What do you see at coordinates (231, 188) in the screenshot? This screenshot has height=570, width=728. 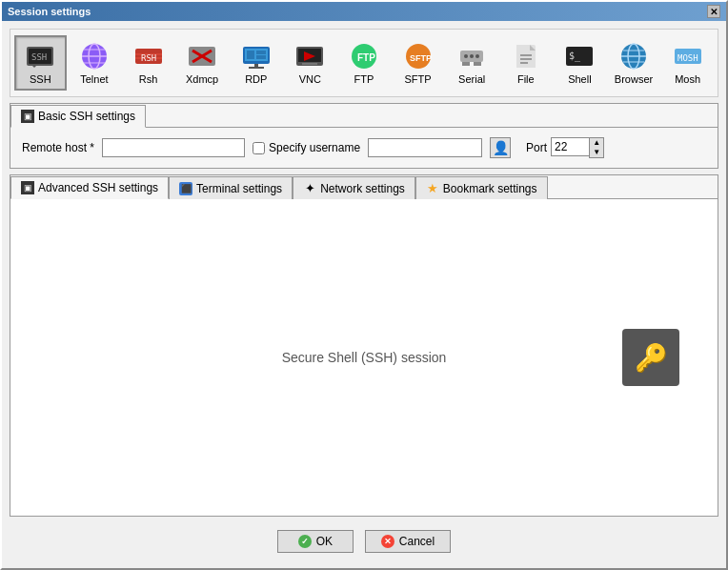 I see `tab-terminal: ⬛ Terminal settings` at bounding box center [231, 188].